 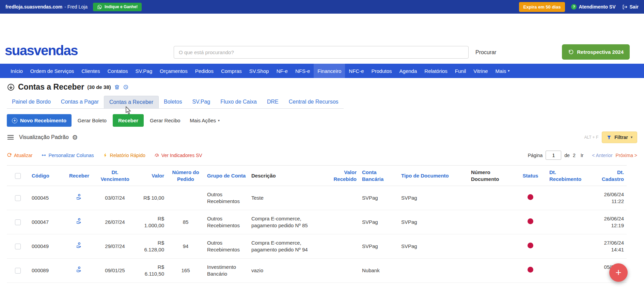 What do you see at coordinates (618, 273) in the screenshot?
I see `fab-add-button: +` at bounding box center [618, 273].